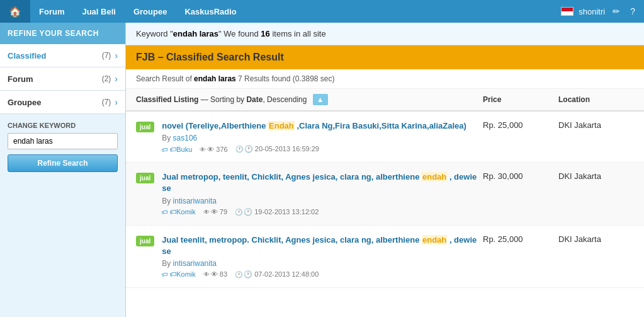 This screenshot has height=317, width=644. Describe the element at coordinates (63, 33) in the screenshot. I see `sidebar-header: REFINE YOUR SEARCH` at that location.